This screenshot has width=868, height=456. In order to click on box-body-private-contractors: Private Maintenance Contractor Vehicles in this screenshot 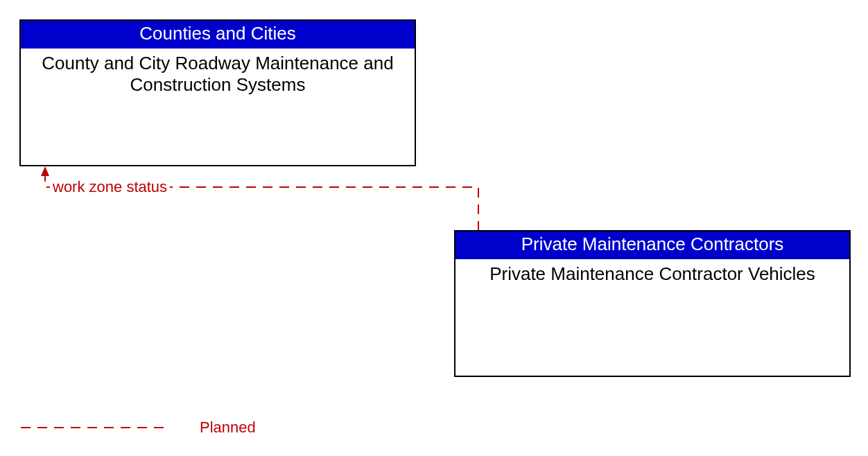, I will do `click(652, 274)`.